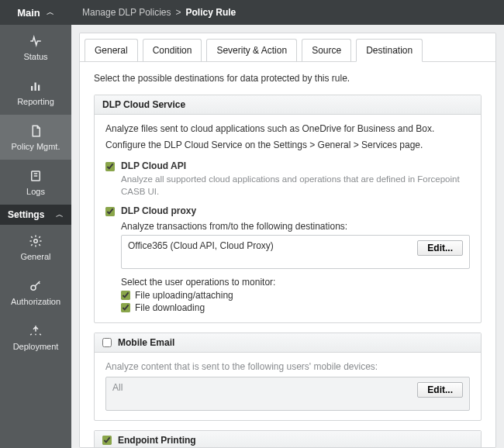  Describe the element at coordinates (144, 105) in the screenshot. I see `panel-title: DLP Cloud Service` at that location.